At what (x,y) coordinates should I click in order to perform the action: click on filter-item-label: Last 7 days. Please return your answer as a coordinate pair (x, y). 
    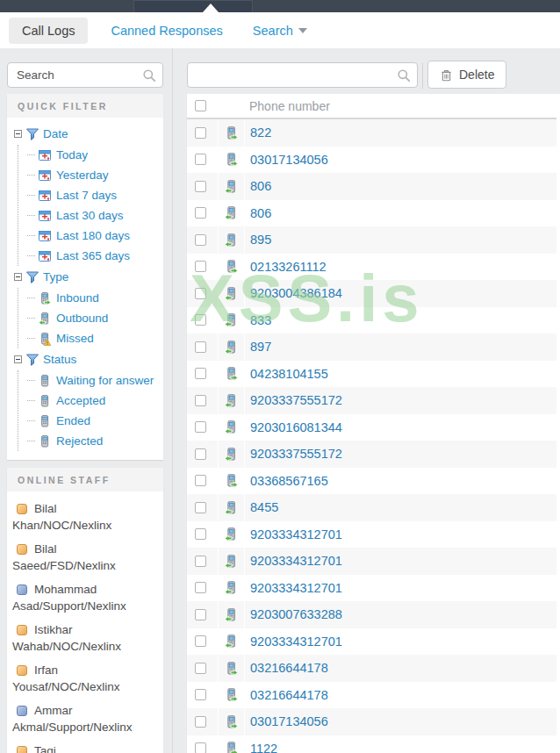
    Looking at the image, I should click on (86, 195).